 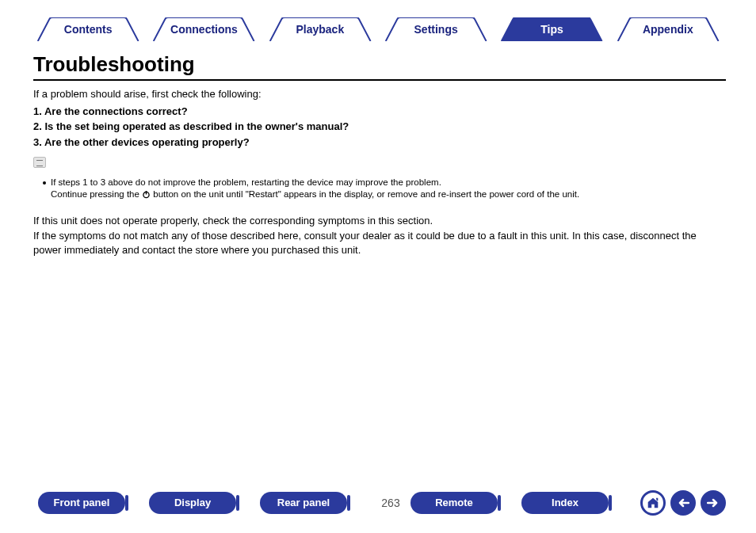 What do you see at coordinates (82, 503) in the screenshot?
I see `nav-front-panel: Front panel` at bounding box center [82, 503].